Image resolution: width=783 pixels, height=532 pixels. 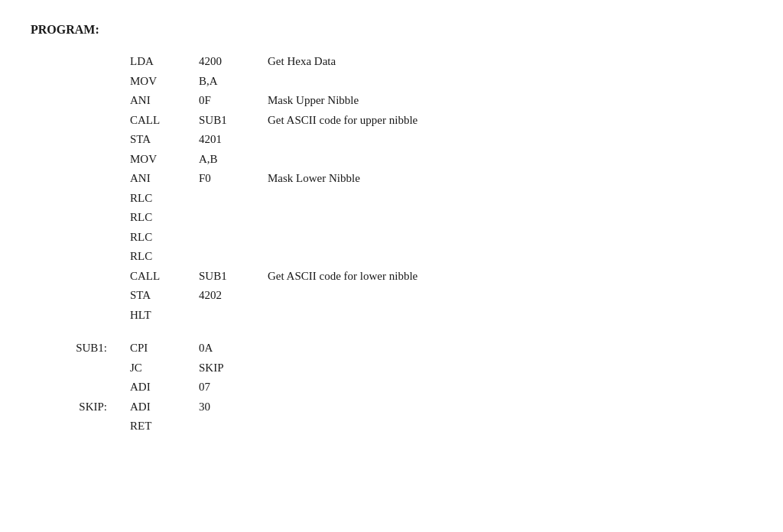 I want to click on comment-col: Get Hexa Data, so click(x=301, y=62).